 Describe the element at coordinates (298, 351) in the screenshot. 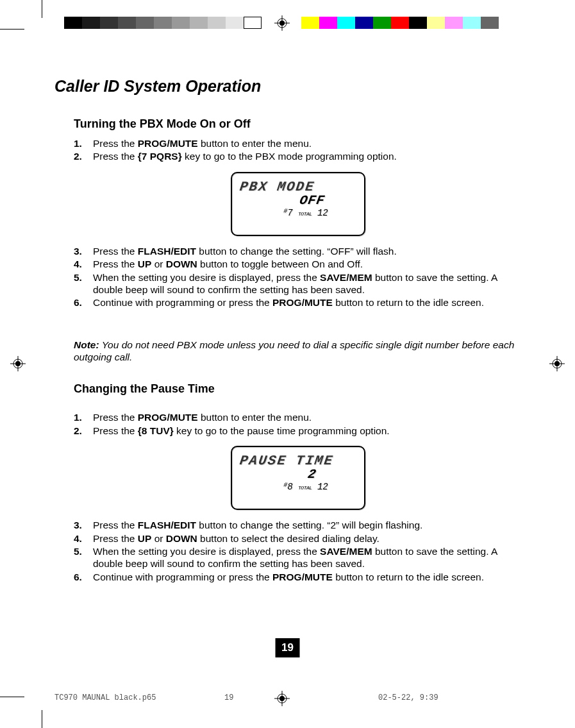

I see `note-text: Note: You do not need PBX mode unless yo…` at that location.